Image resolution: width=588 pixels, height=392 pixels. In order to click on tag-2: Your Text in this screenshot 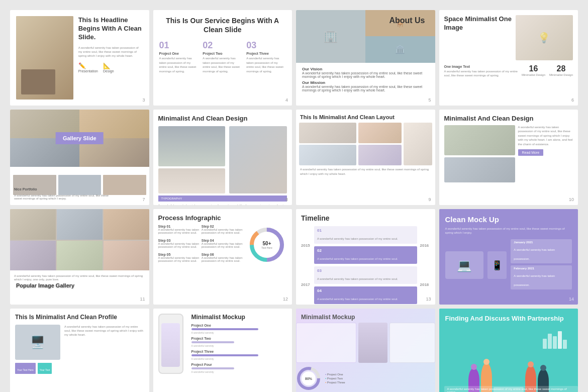, I will do `click(45, 368)`.